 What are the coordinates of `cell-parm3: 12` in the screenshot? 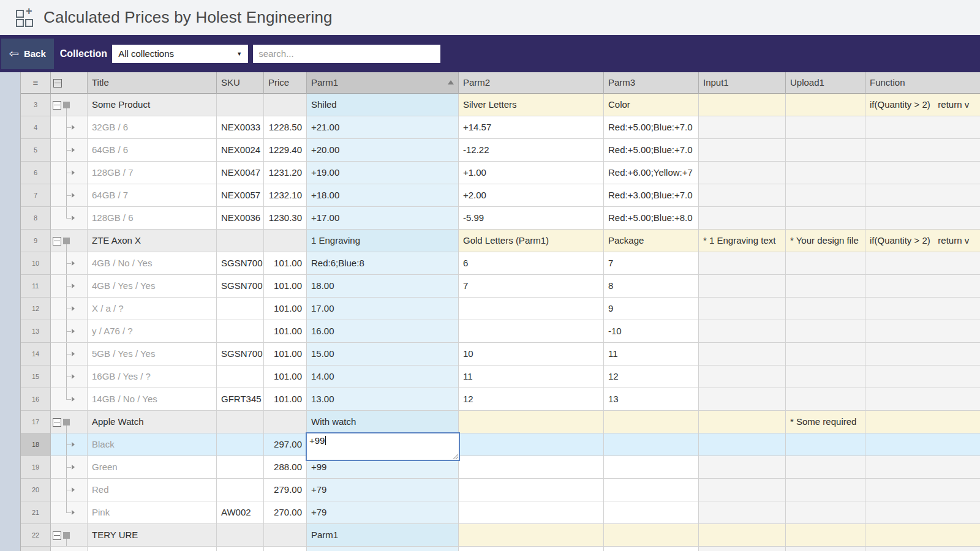 It's located at (652, 377).